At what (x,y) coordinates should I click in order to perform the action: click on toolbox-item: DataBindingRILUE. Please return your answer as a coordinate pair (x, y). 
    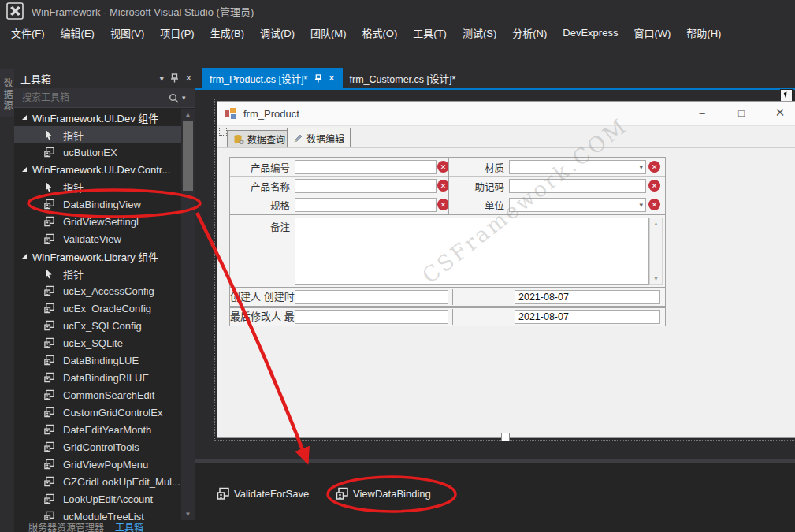
    Looking at the image, I should click on (98, 378).